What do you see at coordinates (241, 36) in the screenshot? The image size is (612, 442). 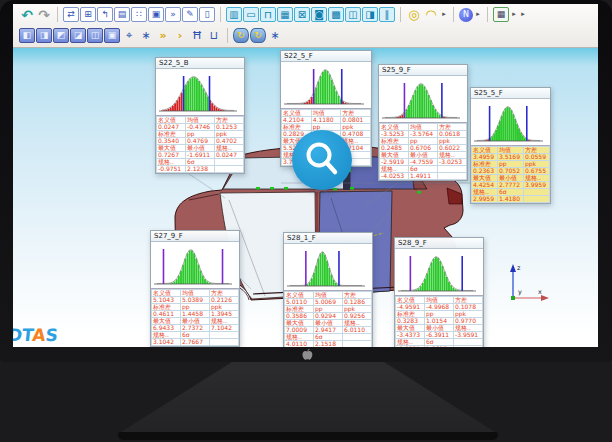 I see `cylinder-rotate-1-icon: ↻` at bounding box center [241, 36].